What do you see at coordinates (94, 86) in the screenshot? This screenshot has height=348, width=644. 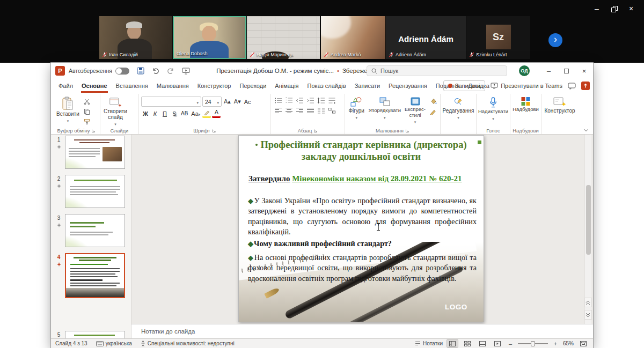 I see `tab-home: Основне` at bounding box center [94, 86].